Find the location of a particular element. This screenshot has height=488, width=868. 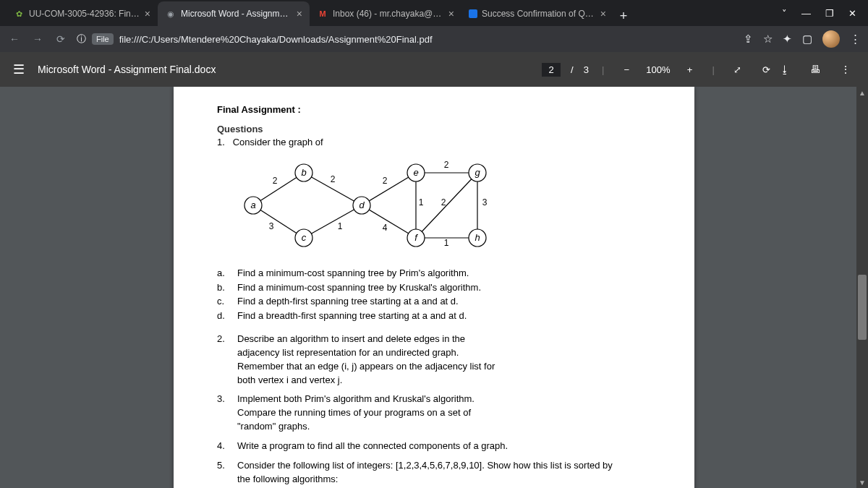

svg-text: h is located at coordinates (477, 237).